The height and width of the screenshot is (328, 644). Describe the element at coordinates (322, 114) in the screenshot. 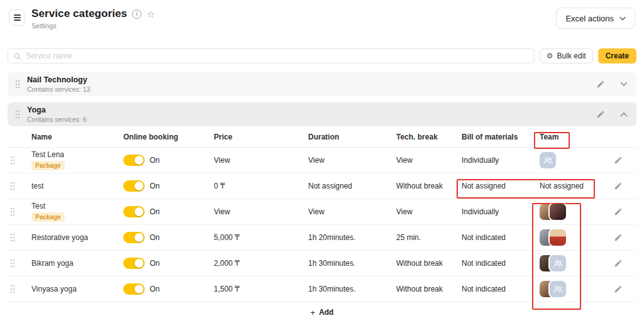

I see `category-row-yoga: Yoga Contains services: 6` at that location.